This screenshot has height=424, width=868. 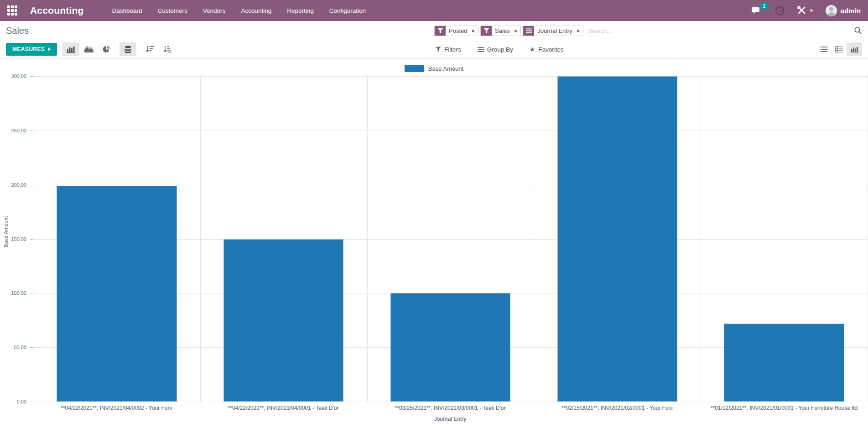 What do you see at coordinates (89, 49) in the screenshot?
I see `area-chart-icon` at bounding box center [89, 49].